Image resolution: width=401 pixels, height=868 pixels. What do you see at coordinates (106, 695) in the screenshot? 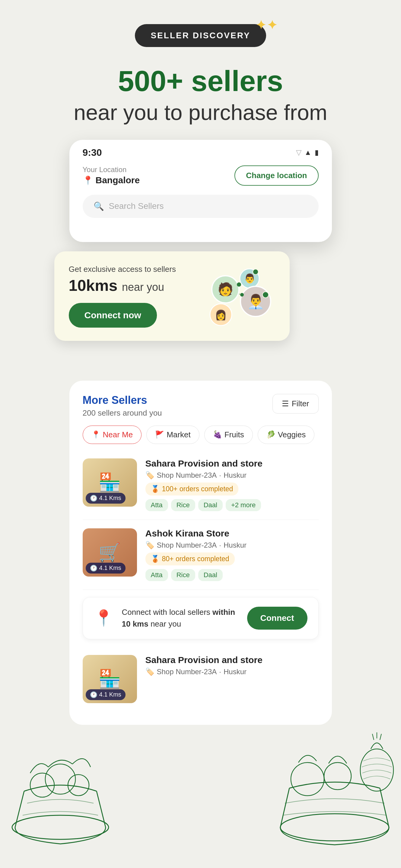
I see `distance-badge-3: 🕐 4.1 Kms` at bounding box center [106, 695].